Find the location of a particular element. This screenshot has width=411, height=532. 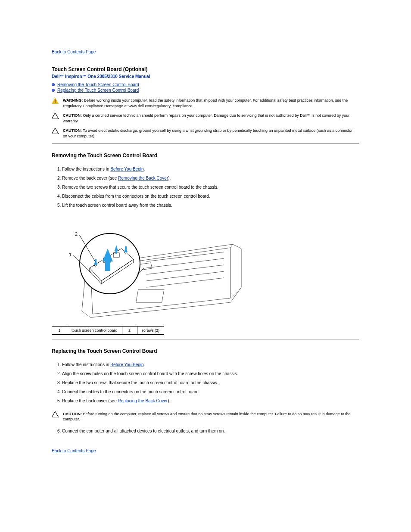

back-to-contents-link-bottom: Back to Contents Page is located at coordinates (74, 451).